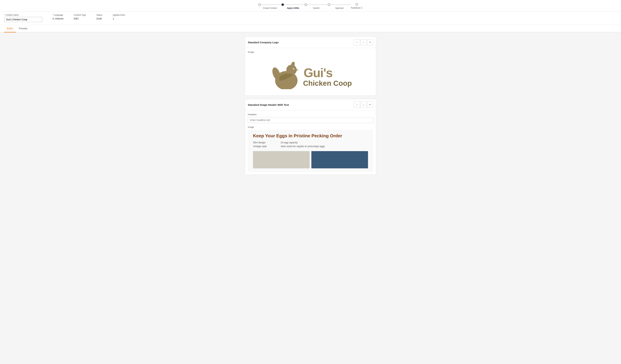 The width and height of the screenshot is (621, 364). I want to click on module-standard-company-logo: Standard Company Logo ↑ ↓ × Image, so click(310, 66).